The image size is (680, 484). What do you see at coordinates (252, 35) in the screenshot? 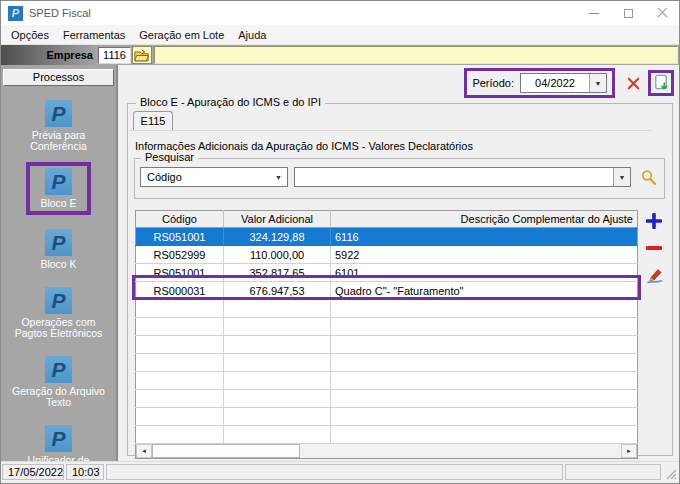
I see `menu-ajuda: Ajuda` at bounding box center [252, 35].